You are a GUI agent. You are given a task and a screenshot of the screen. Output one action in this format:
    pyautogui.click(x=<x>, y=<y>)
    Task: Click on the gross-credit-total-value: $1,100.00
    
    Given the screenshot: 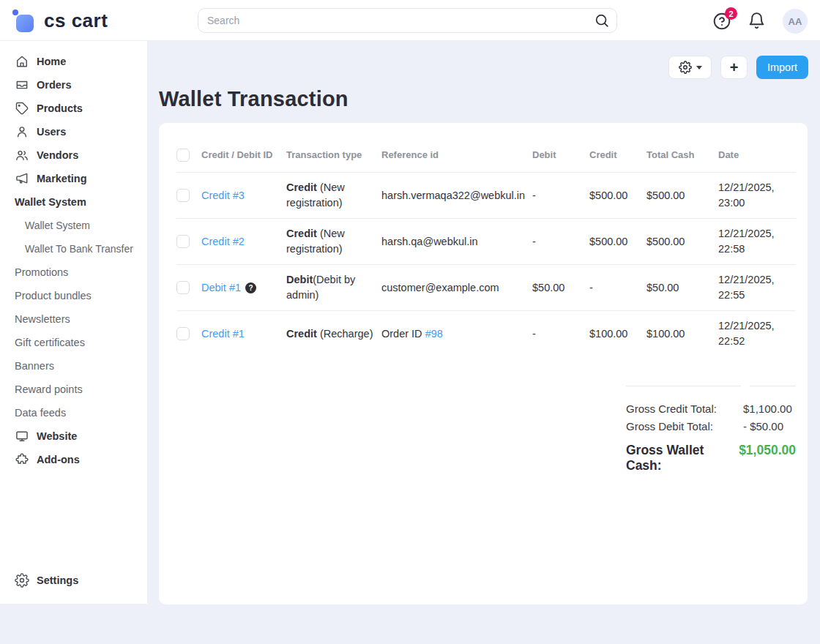 What is the action you would take?
    pyautogui.click(x=767, y=408)
    